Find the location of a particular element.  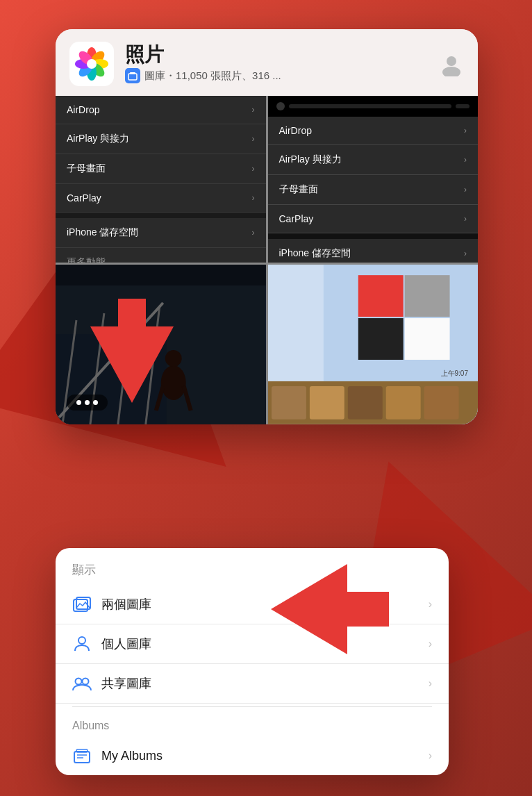

popup-item-left-4: My Albums is located at coordinates (117, 756).